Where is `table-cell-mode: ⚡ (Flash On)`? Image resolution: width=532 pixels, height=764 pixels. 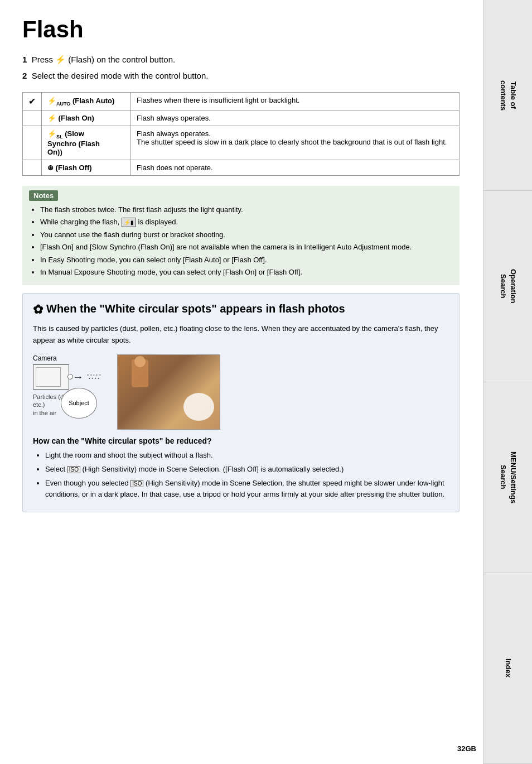 table-cell-mode: ⚡ (Flash On) is located at coordinates (86, 118).